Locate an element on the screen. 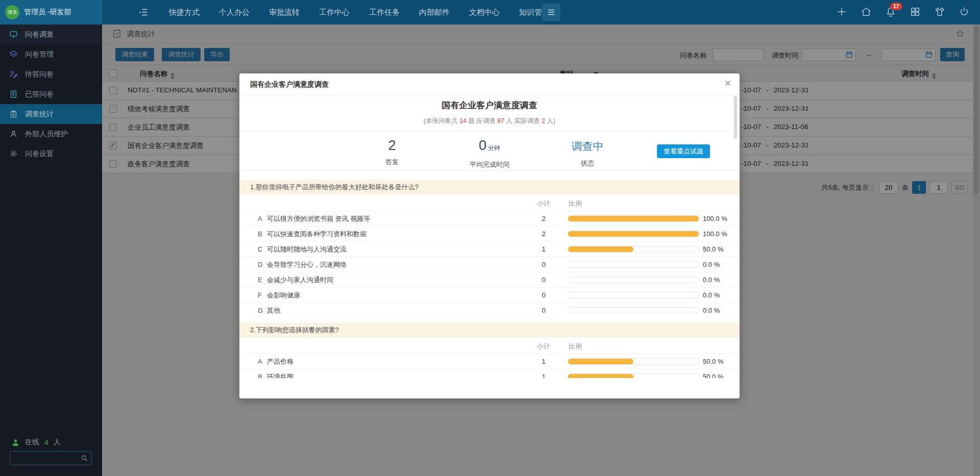 The height and width of the screenshot is (476, 980). document-icon is located at coordinates (13, 94).